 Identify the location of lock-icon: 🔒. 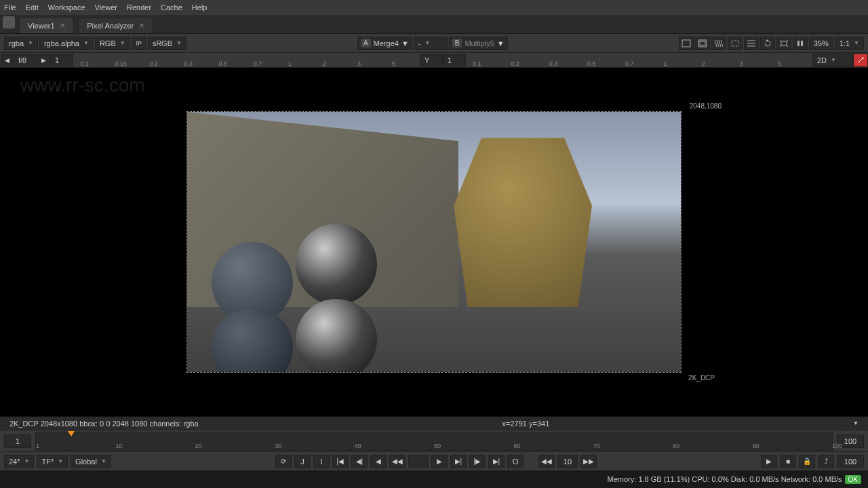
(807, 462).